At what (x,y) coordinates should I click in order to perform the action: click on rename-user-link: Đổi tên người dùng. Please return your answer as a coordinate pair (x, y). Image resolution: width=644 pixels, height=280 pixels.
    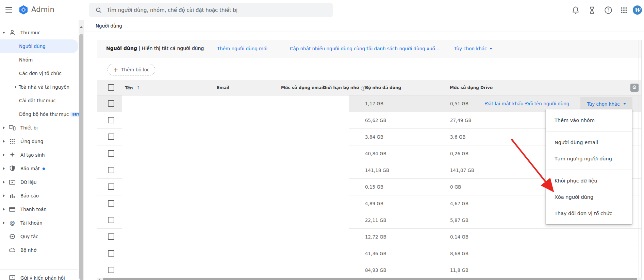
    Looking at the image, I should click on (547, 104).